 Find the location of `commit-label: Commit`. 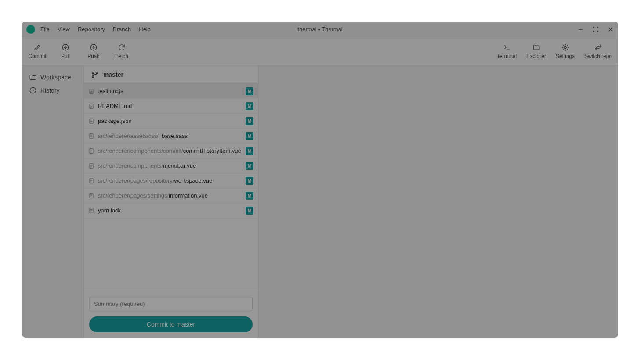

commit-label: Commit is located at coordinates (37, 56).